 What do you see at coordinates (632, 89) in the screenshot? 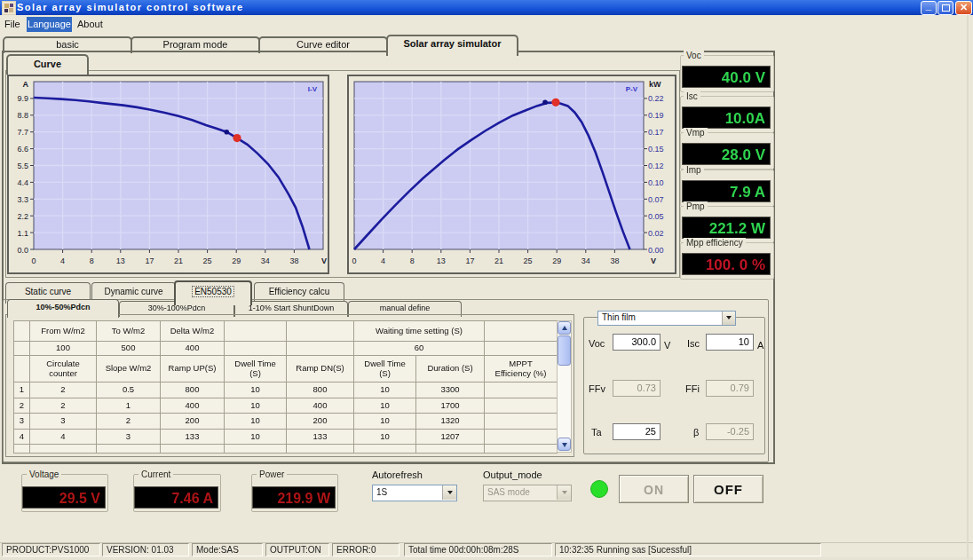
I see `svg-text: P-V` at bounding box center [632, 89].